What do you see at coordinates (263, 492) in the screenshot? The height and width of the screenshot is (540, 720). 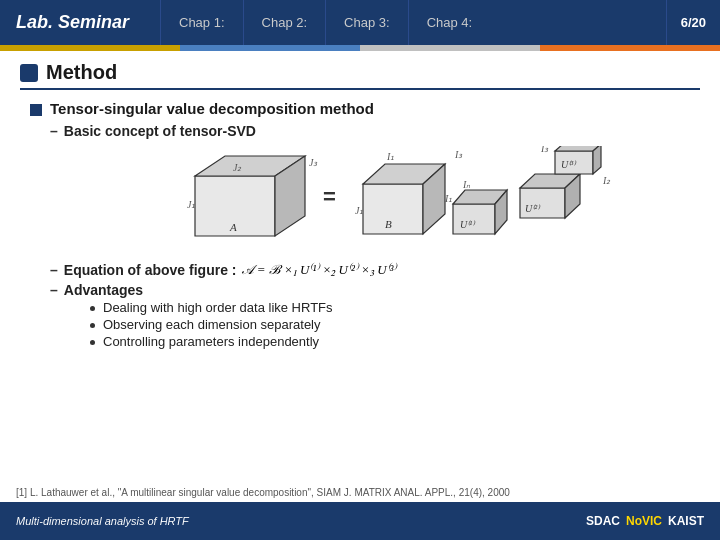 I see `reference-text: [1] L. Lathauwer et al., "A multilinear …` at bounding box center [263, 492].